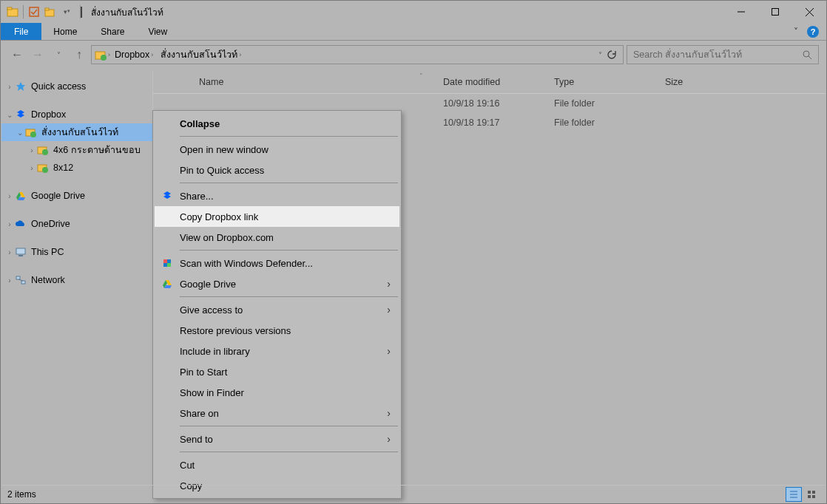 The image size is (827, 504). Describe the element at coordinates (612, 55) in the screenshot. I see `refresh-icon` at that location.